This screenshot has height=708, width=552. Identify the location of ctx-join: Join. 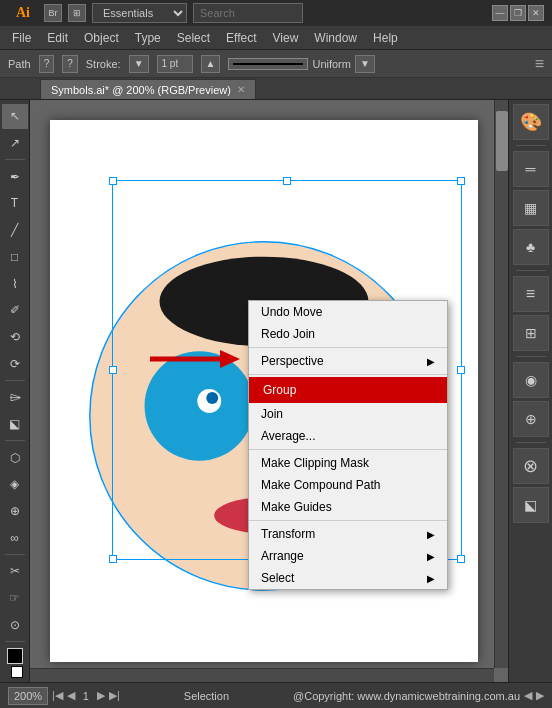
(348, 414).